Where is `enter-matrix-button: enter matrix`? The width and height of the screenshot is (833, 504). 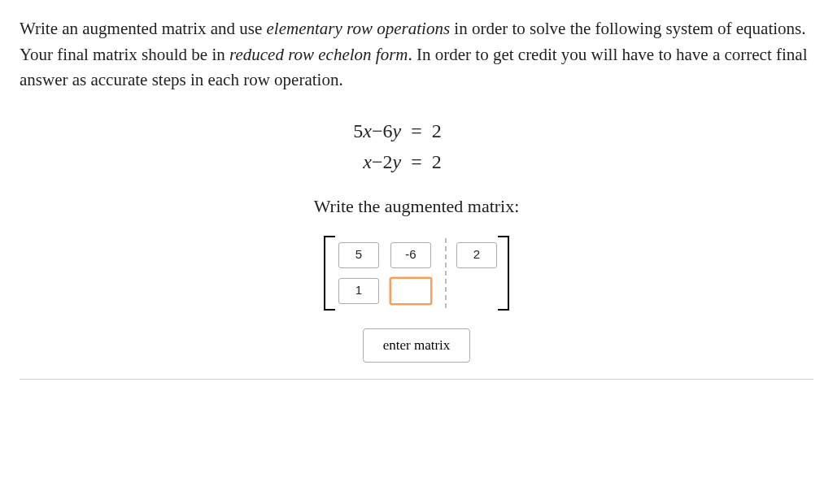 enter-matrix-button: enter matrix is located at coordinates (416, 345).